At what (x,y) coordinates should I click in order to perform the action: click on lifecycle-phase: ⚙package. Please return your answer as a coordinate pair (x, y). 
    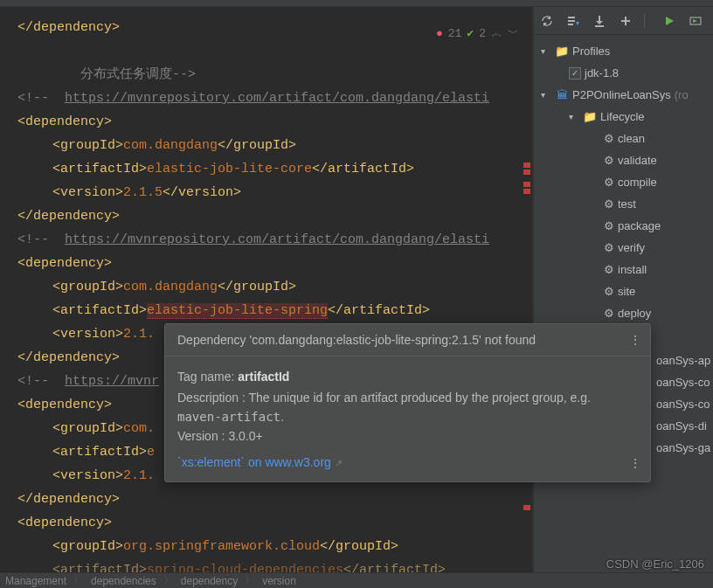
    Looking at the image, I should click on (624, 225).